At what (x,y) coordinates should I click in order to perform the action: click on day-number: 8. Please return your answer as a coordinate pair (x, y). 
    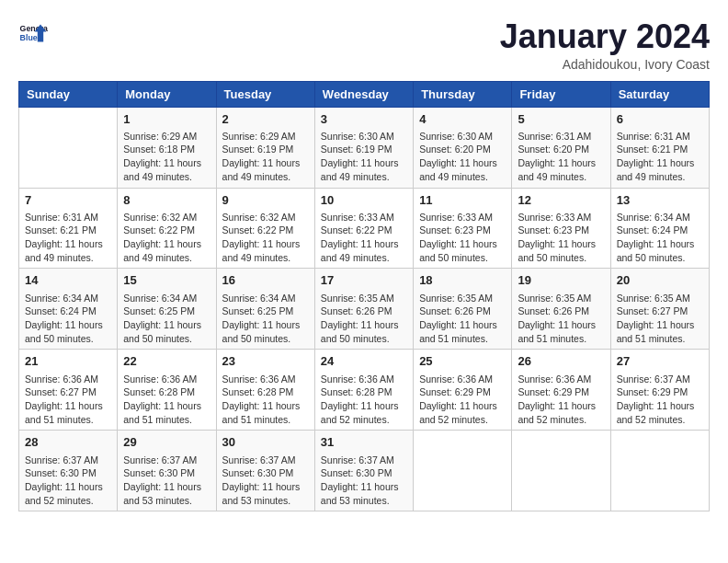
    Looking at the image, I should click on (166, 201).